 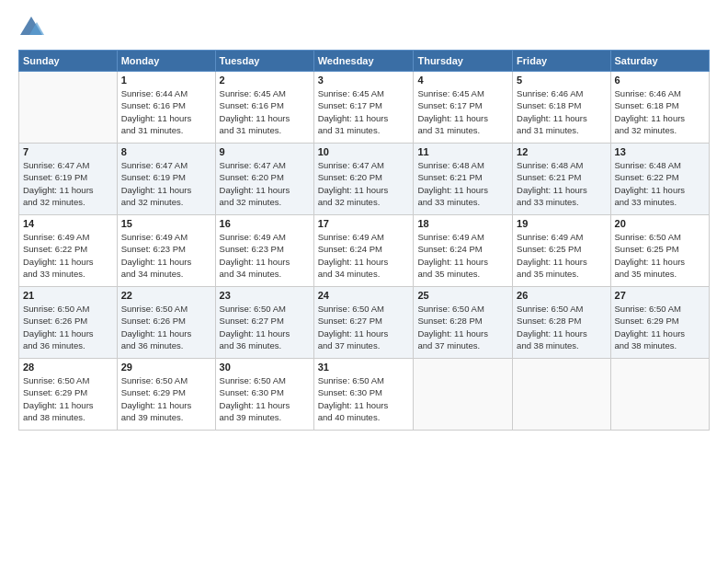 What do you see at coordinates (265, 108) in the screenshot?
I see `day-cell: 2Sunrise: 6:45 AM Sunset: 6:16 PM Daylig…` at bounding box center [265, 108].